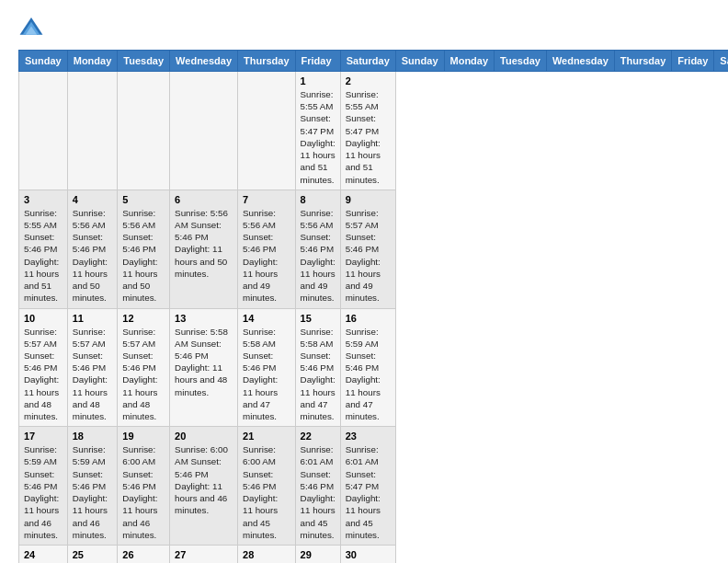  Describe the element at coordinates (43, 555) in the screenshot. I see `day-number: 24` at that location.